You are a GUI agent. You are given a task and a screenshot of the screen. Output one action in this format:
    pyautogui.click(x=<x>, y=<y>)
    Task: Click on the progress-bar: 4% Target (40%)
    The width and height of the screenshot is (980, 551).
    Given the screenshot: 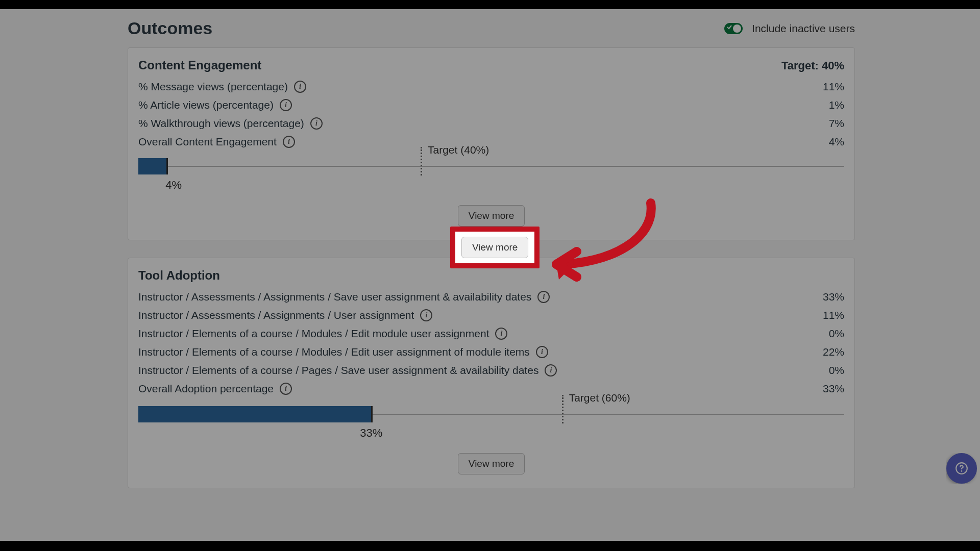 What is the action you would take?
    pyautogui.click(x=491, y=166)
    